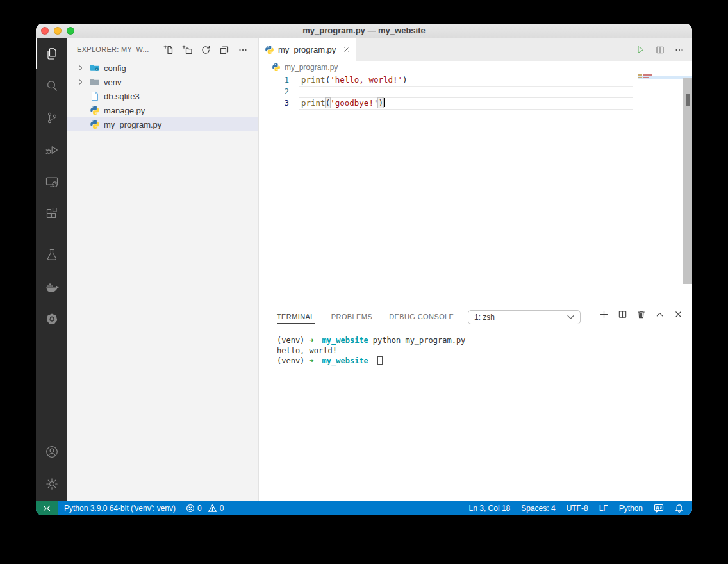 This screenshot has width=728, height=564. Describe the element at coordinates (688, 100) in the screenshot. I see `scrollbar-thumb` at that location.